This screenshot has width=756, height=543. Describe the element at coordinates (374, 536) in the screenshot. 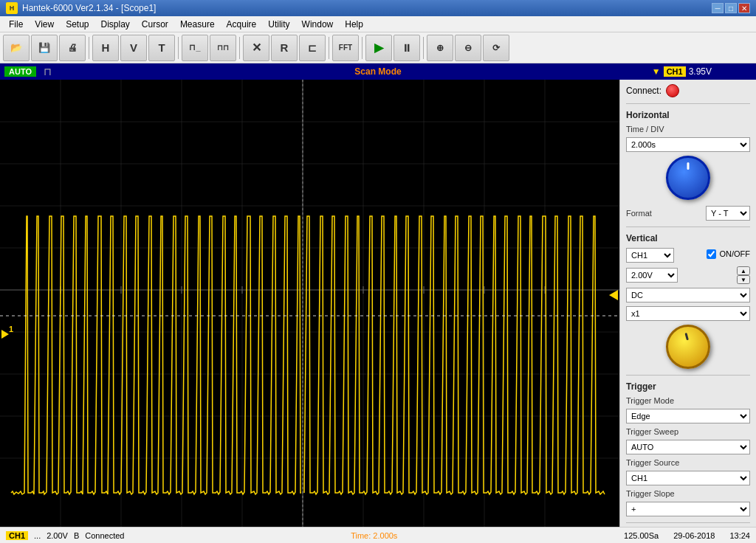

I see `time-bottom: Time: 2.000s` at that location.